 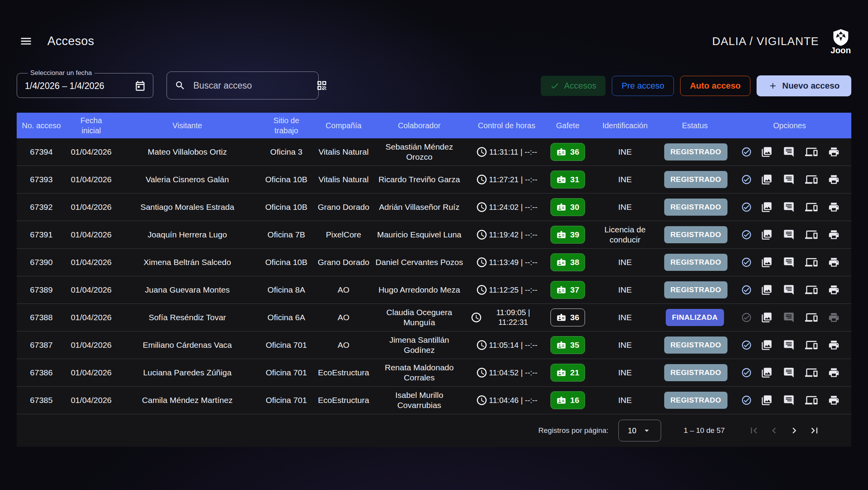 What do you see at coordinates (568, 235) in the screenshot?
I see `cell-gafete: 39` at bounding box center [568, 235].